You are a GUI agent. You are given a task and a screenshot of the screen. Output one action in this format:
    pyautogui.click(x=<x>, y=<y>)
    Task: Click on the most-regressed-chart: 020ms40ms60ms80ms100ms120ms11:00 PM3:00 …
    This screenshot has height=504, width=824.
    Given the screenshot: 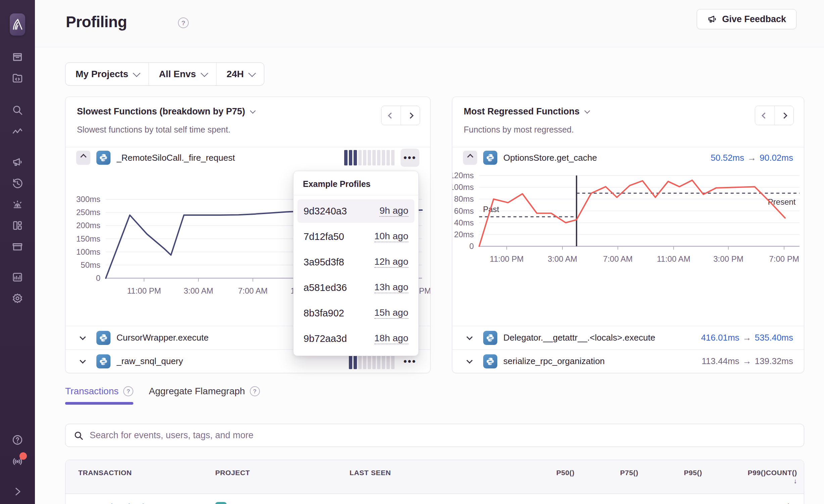 What is the action you would take?
    pyautogui.click(x=628, y=219)
    